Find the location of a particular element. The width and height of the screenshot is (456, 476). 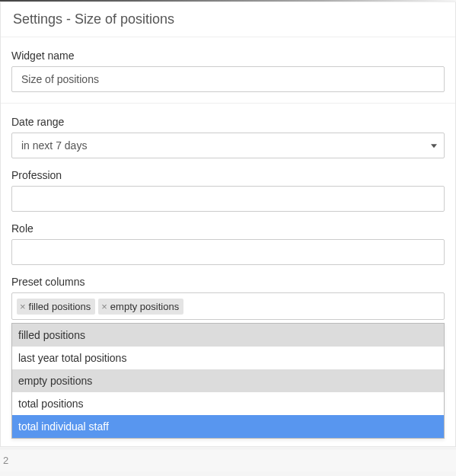

profession-group: Profession is located at coordinates (228, 190).